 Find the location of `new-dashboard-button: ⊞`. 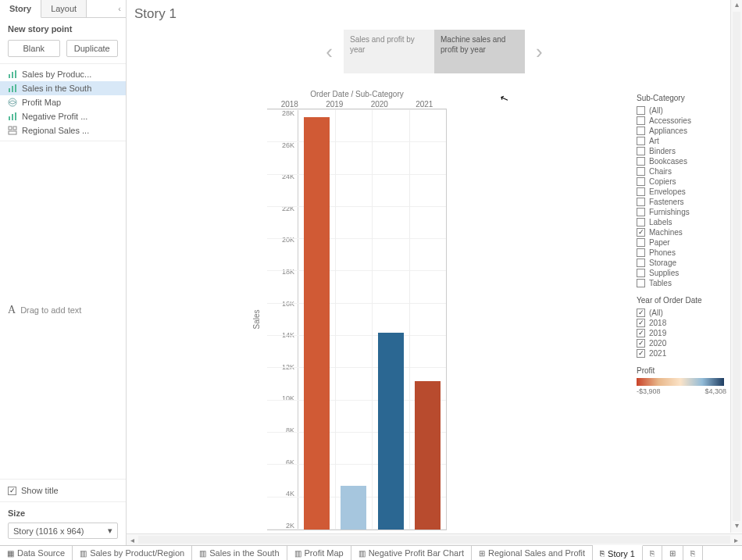

new-dashboard-button: ⊞ is located at coordinates (673, 553).